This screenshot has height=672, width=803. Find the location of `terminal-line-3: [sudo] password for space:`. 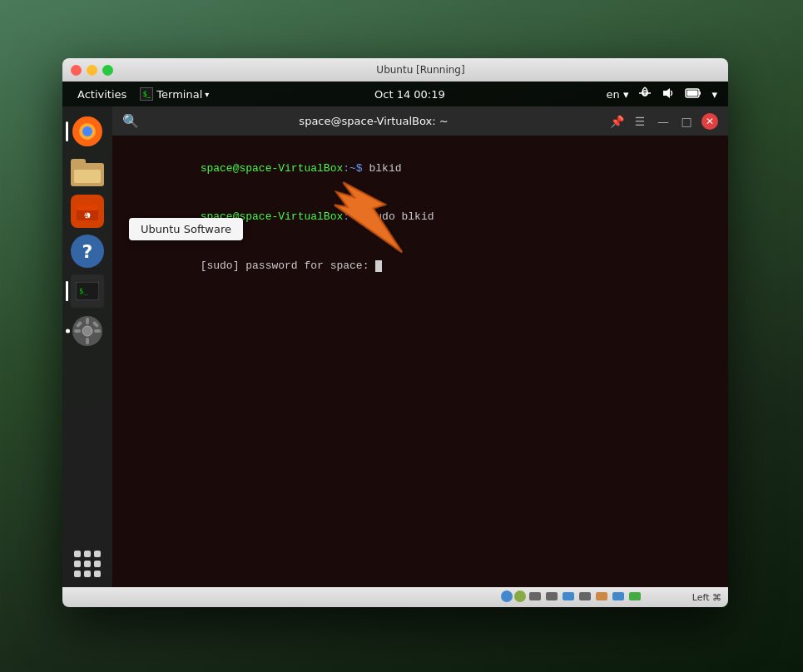

terminal-line-3: [sudo] password for space: is located at coordinates (420, 266).